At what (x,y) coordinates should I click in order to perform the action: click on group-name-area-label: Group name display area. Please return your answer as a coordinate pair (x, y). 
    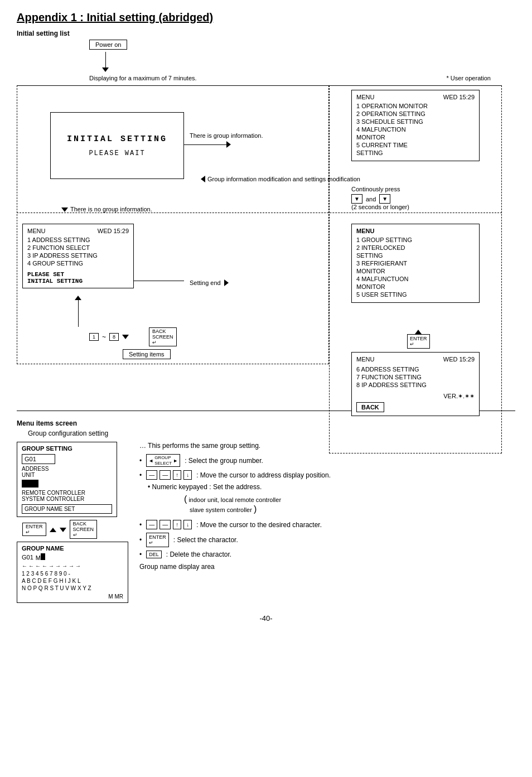
    Looking at the image, I should click on (327, 567).